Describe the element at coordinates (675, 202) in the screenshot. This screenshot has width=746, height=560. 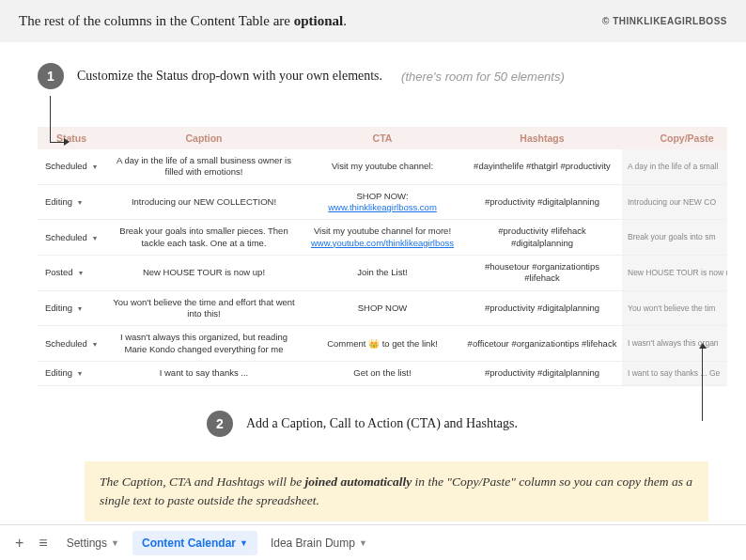
I see `copypaste-cell: Introducing our NEW CO` at that location.